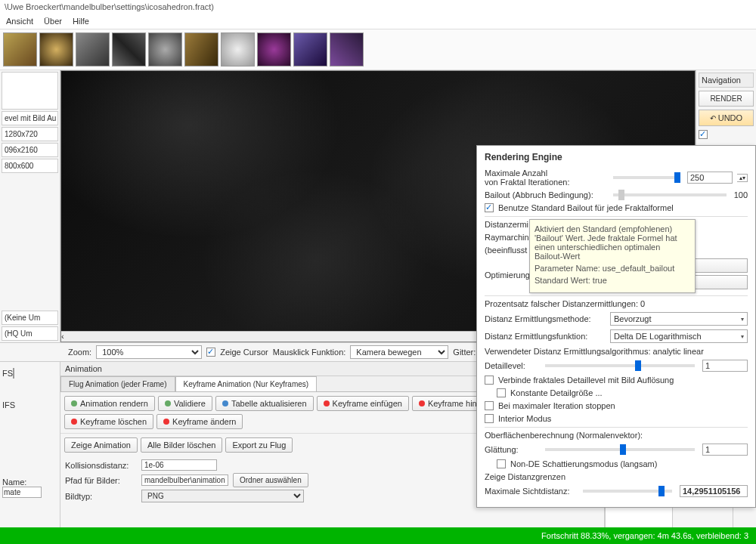  What do you see at coordinates (181, 445) in the screenshot?
I see `delete-all-button: Alle Bilder löschen` at bounding box center [181, 445].